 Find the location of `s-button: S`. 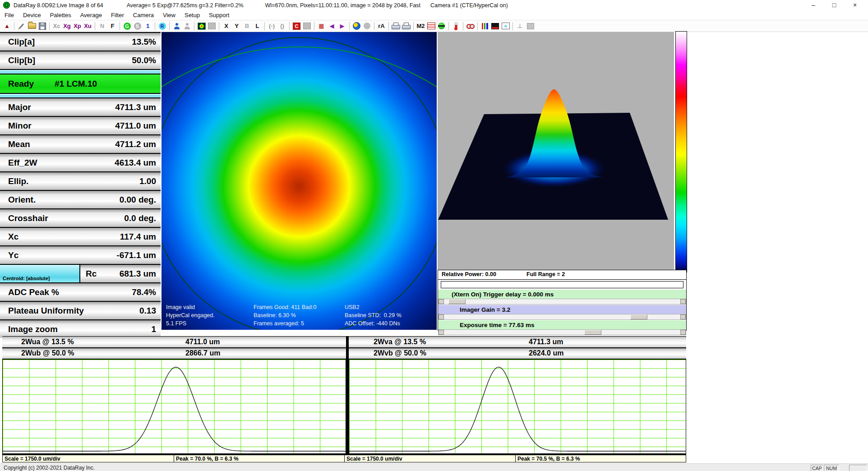

s-button: S is located at coordinates (137, 26).